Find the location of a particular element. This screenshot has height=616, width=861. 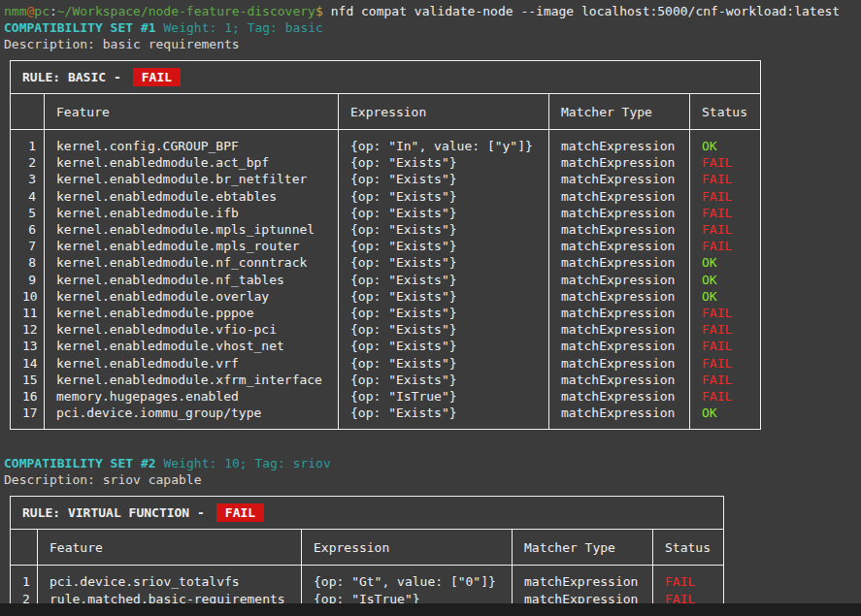

set-title: COMPATIBILITY SET #2 is located at coordinates (80, 464).